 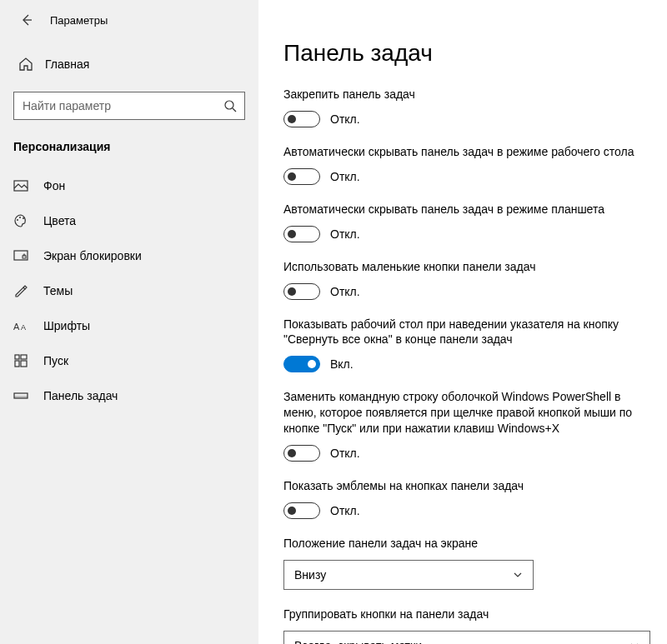 I want to click on sidebar-item-label: Фон, so click(x=54, y=186).